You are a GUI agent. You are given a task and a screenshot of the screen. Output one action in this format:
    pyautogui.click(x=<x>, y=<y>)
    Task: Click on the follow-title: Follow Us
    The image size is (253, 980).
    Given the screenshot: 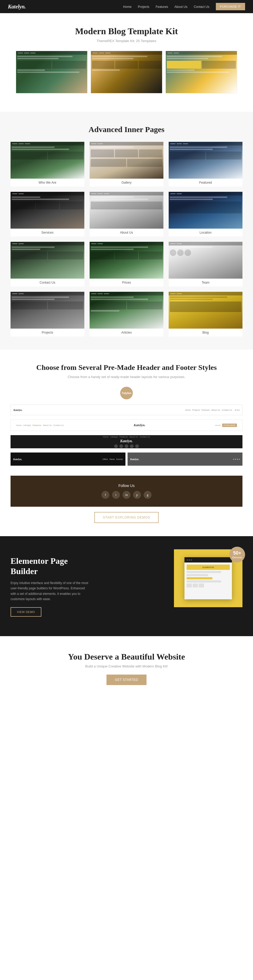 What is the action you would take?
    pyautogui.click(x=126, y=485)
    